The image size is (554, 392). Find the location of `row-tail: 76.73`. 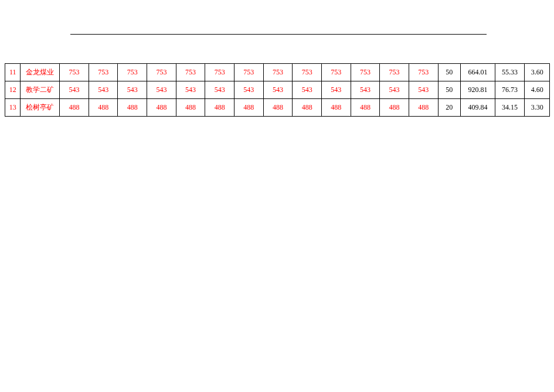

row-tail: 76.73 is located at coordinates (510, 90).